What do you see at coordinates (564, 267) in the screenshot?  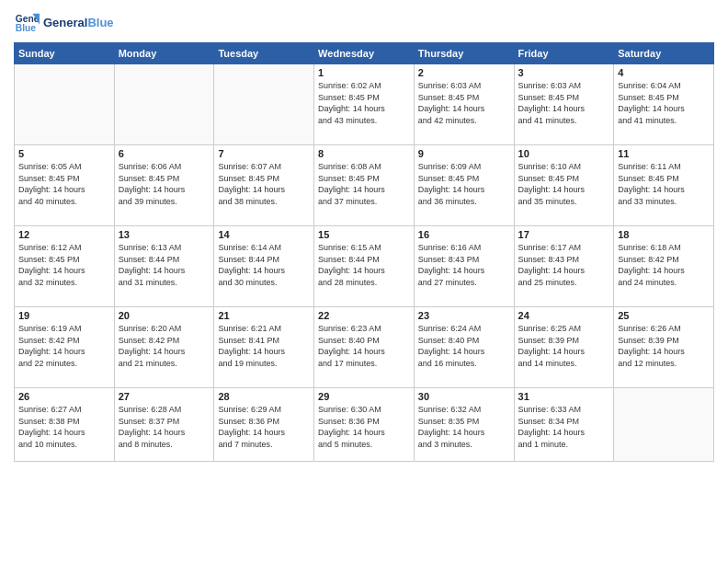 I see `calendar-cell: 17Sunrise: 6:17 AM Sunset: 8:43 PM Dayli…` at bounding box center [564, 267].